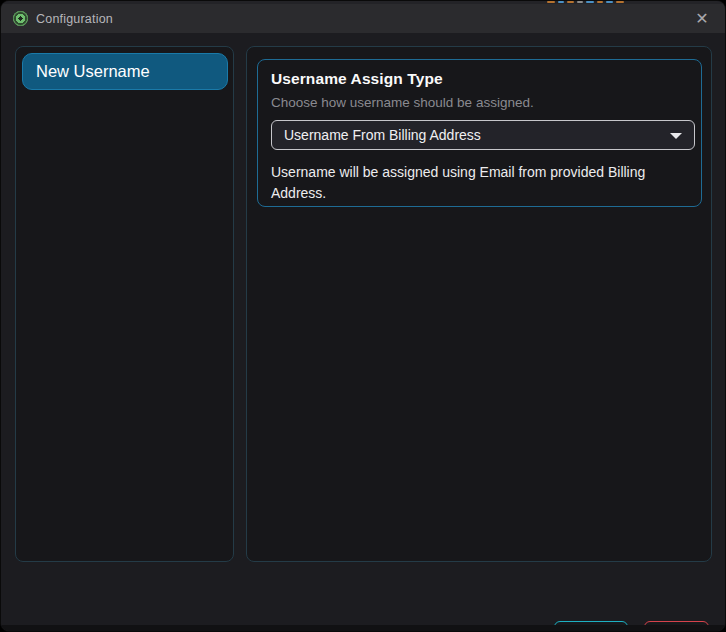 The image size is (726, 632). What do you see at coordinates (480, 79) in the screenshot?
I see `card-heading: Username Assign Type` at bounding box center [480, 79].